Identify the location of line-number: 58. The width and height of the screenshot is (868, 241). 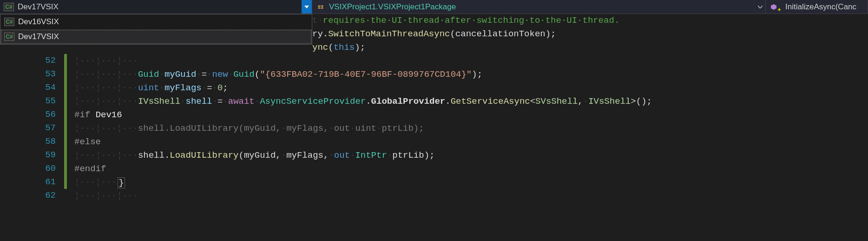
(28, 141).